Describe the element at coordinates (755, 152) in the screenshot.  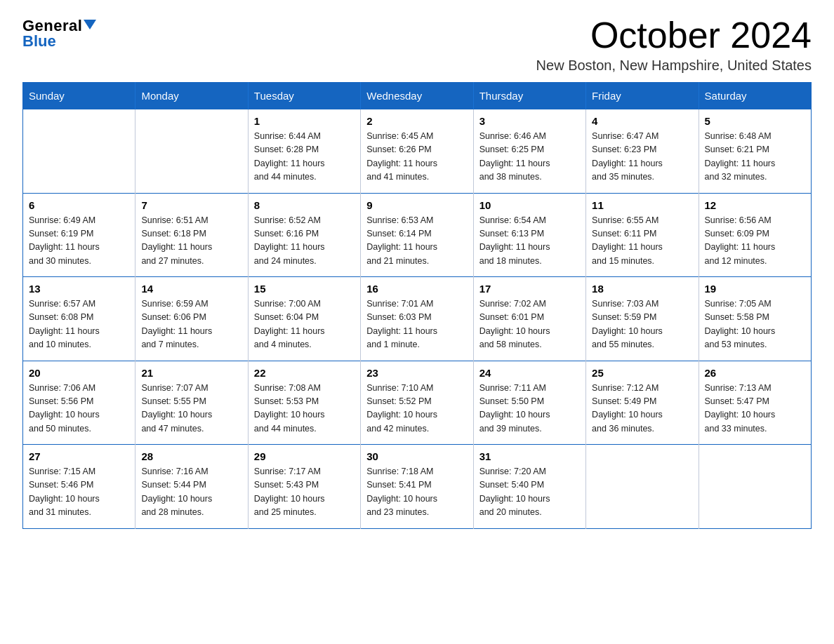
I see `day-cell-5: 5Sunrise: 6:48 AMSunset: 6:21 PMDaylight…` at that location.